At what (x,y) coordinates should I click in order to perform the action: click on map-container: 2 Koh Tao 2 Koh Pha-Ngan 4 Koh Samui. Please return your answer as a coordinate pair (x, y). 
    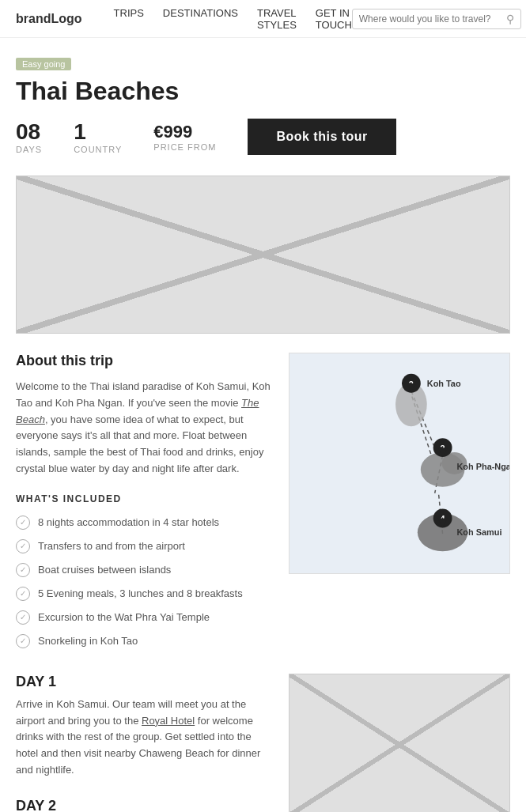
    Looking at the image, I should click on (399, 463).